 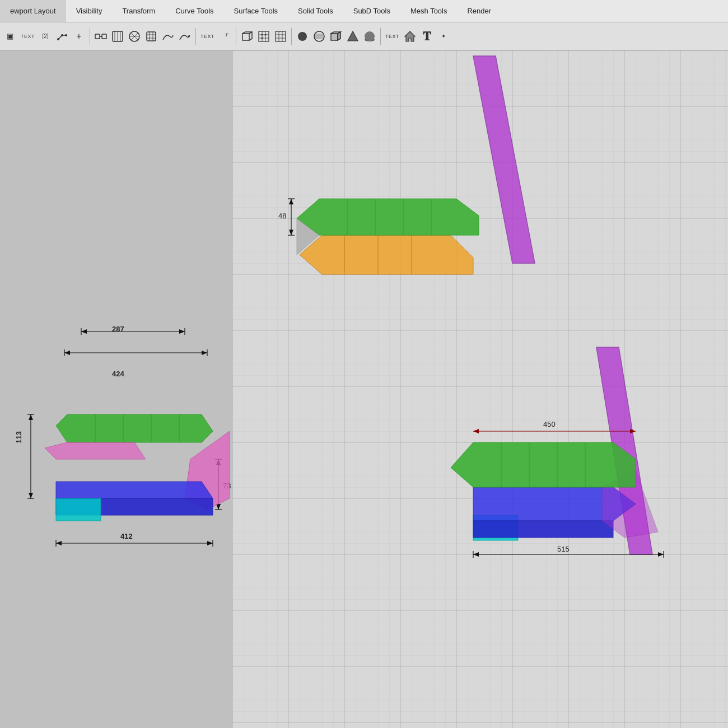 What do you see at coordinates (10, 36) in the screenshot?
I see `toolbar-viewport: ▣` at bounding box center [10, 36].